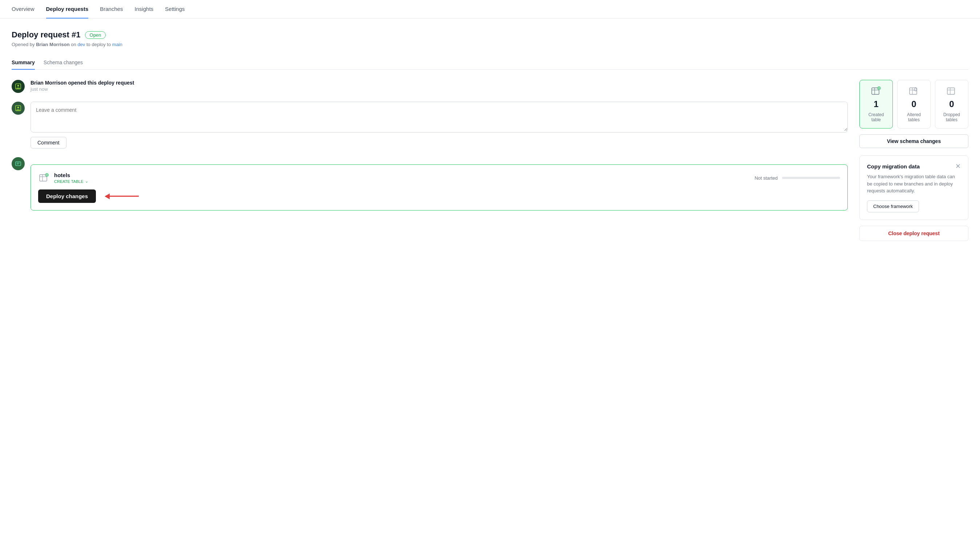 Image resolution: width=980 pixels, height=543 pixels. Describe the element at coordinates (95, 35) in the screenshot. I see `status-badge: Open` at that location.